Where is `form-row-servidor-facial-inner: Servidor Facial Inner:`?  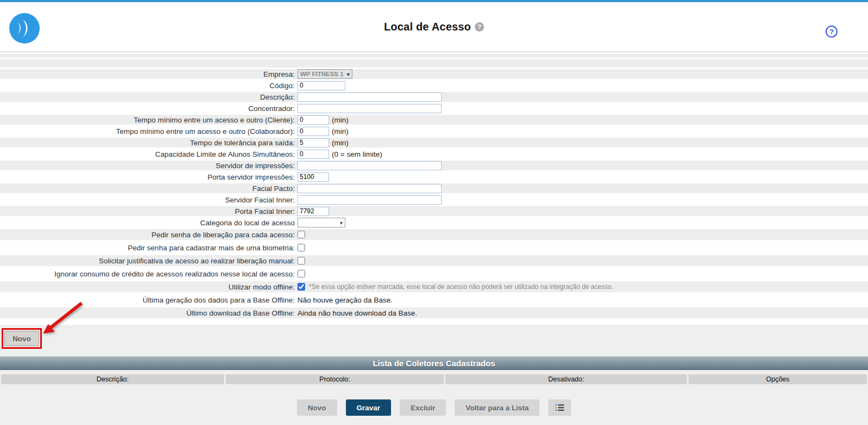
form-row-servidor-facial-inner: Servidor Facial Inner: is located at coordinates (434, 200).